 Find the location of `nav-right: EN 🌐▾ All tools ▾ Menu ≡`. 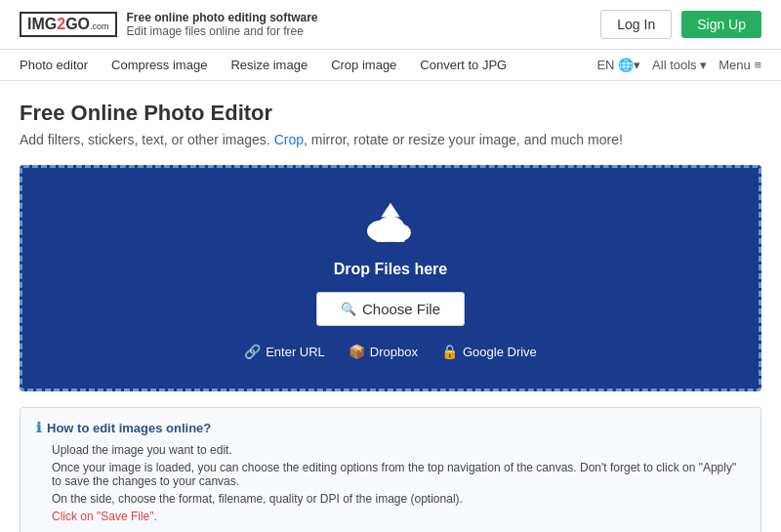

nav-right: EN 🌐▾ All tools ▾ Menu ≡ is located at coordinates (679, 64).